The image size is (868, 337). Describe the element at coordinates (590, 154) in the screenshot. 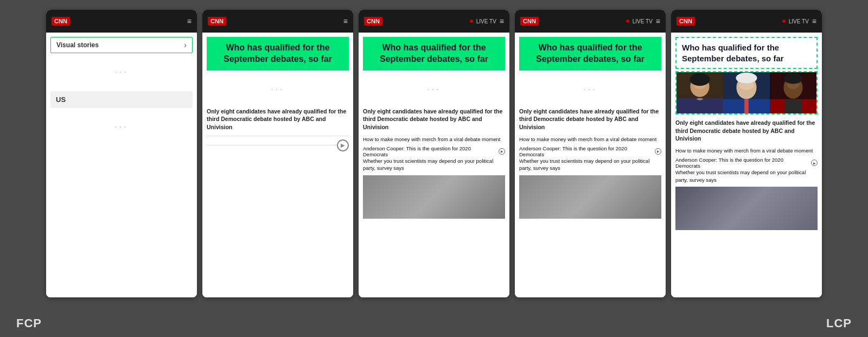

I see `phone-4: CNN LIVE TV ≡ Who has qualified for the …` at that location.